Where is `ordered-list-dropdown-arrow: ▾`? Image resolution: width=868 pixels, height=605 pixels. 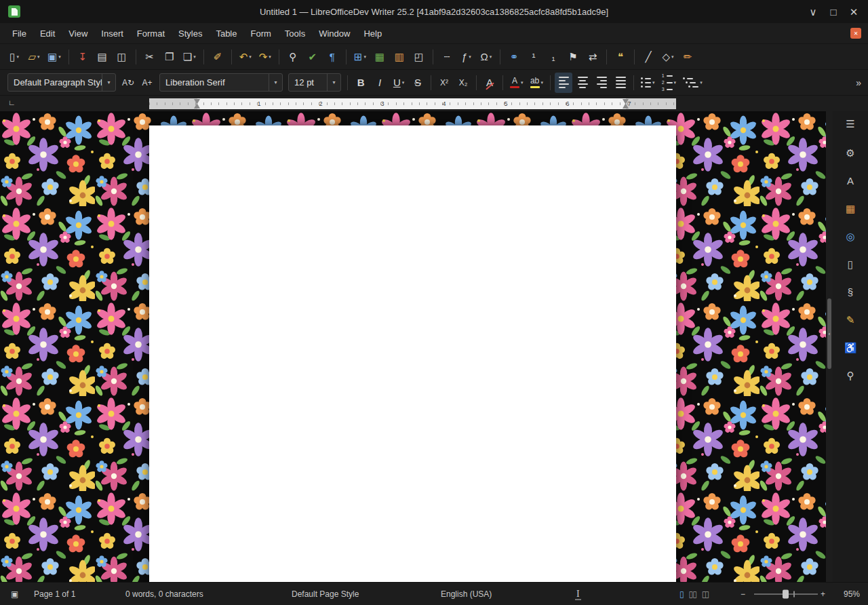 ordered-list-dropdown-arrow: ▾ is located at coordinates (675, 83).